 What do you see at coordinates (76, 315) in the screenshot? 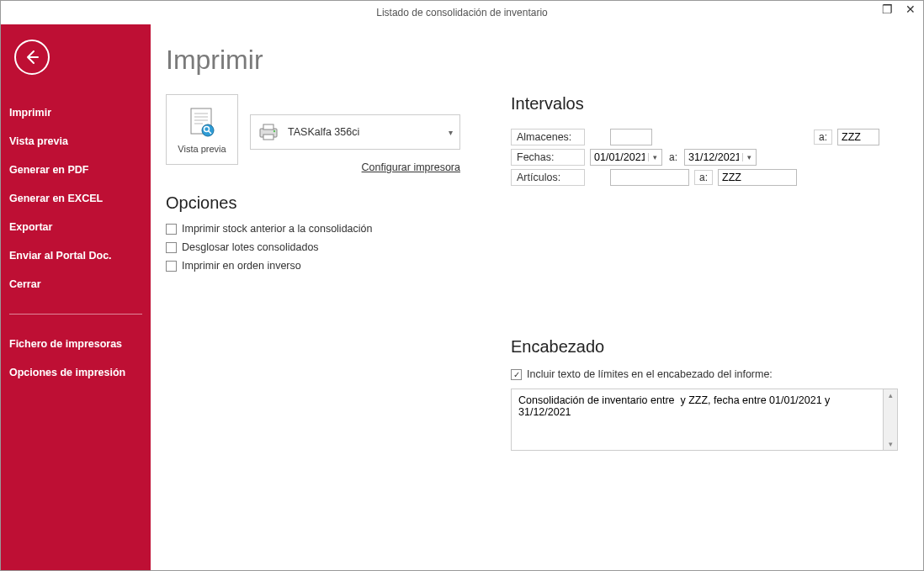
I see `sidebar-divider` at bounding box center [76, 315].